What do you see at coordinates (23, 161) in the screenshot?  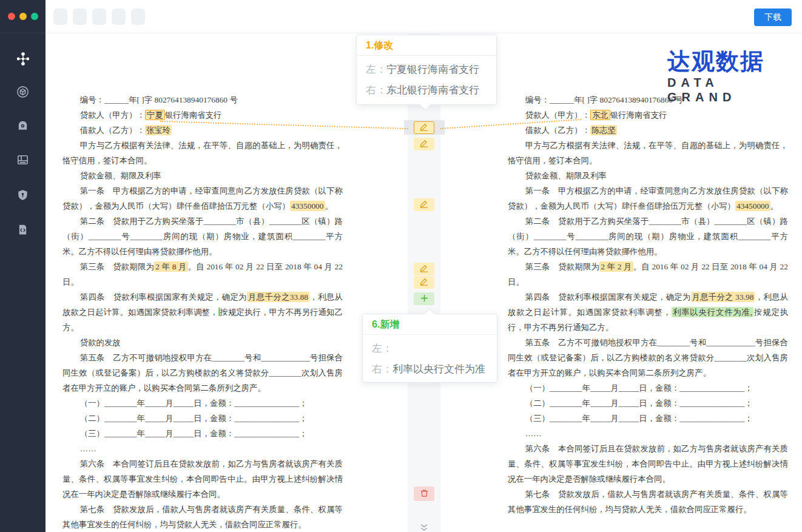 I see `news-doc-icon` at bounding box center [23, 161].